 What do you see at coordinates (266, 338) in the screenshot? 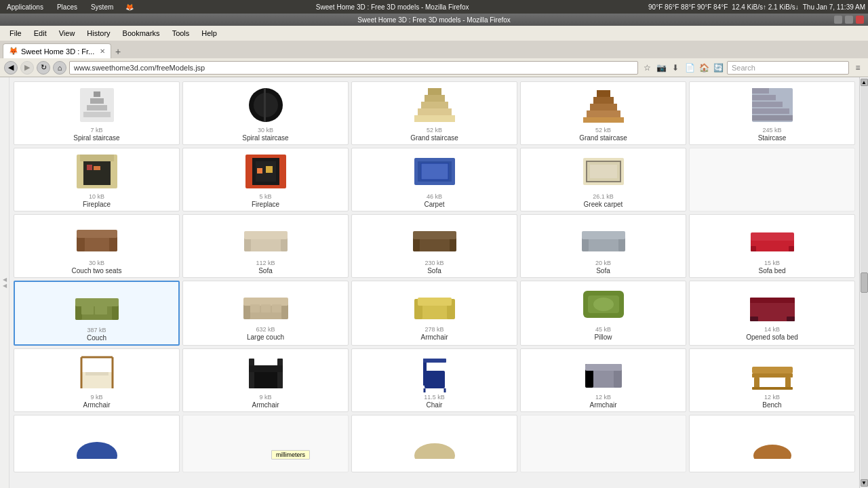
I see `item-name-label: Large couch` at bounding box center [266, 338].